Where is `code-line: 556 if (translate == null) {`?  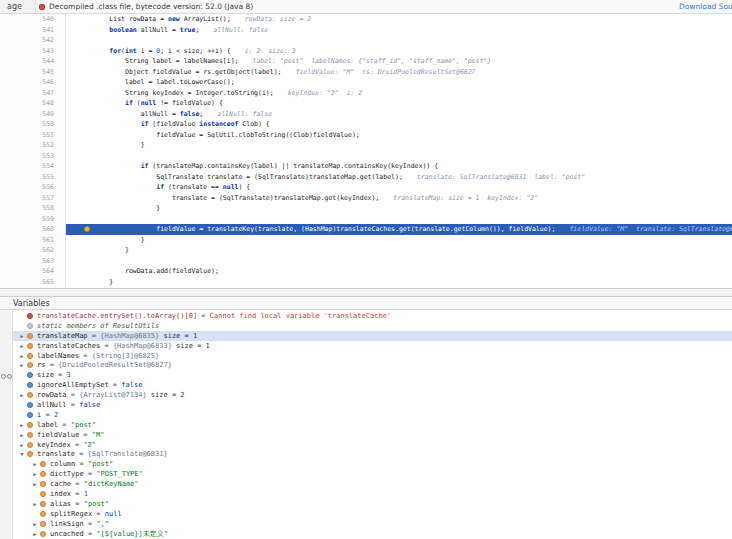
code-line: 556 if (translate == null) { is located at coordinates (366, 188).